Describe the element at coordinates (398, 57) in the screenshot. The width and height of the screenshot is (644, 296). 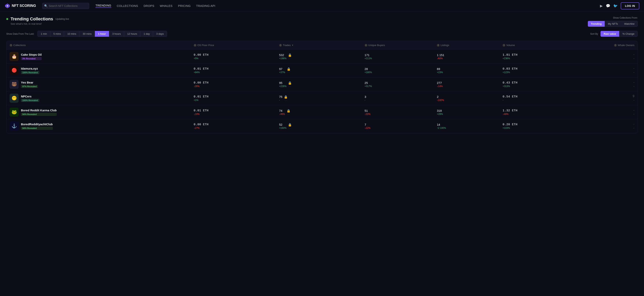
I see `cell-buyers-0: 171 +211%` at that location.